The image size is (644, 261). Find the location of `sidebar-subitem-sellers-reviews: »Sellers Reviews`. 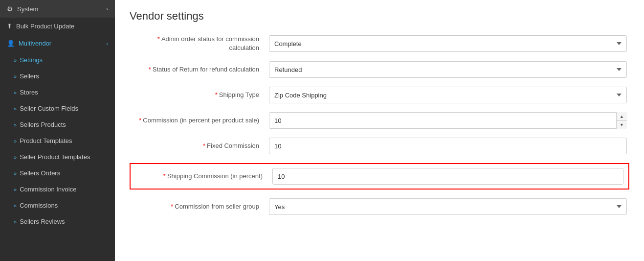

sidebar-subitem-sellers-reviews: »Sellers Reviews is located at coordinates (58, 221).